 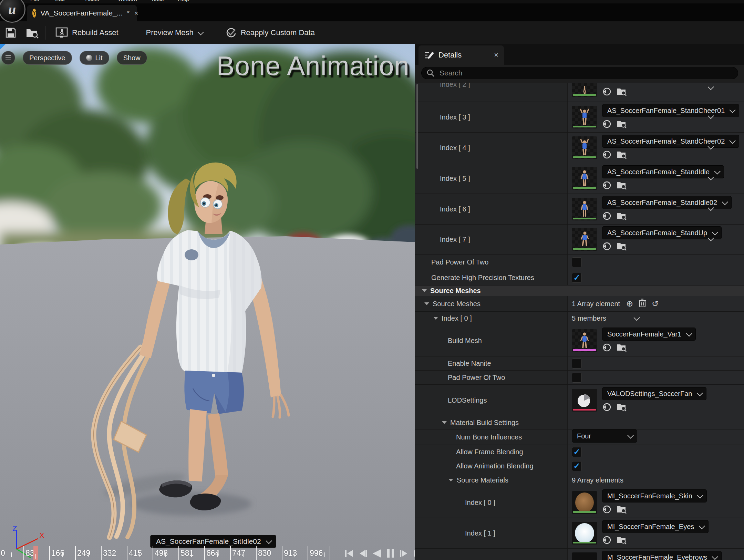 What do you see at coordinates (127, 1) in the screenshot?
I see `menu-window: Window` at bounding box center [127, 1].